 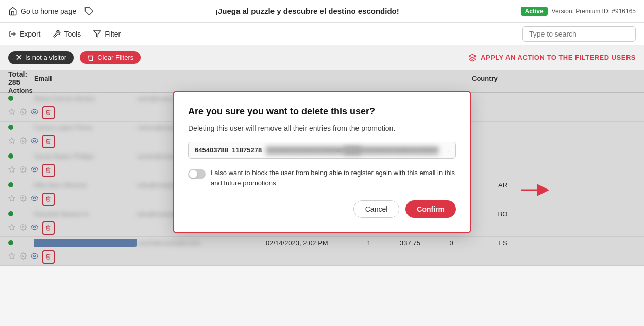 What do you see at coordinates (89, 11) in the screenshot?
I see `puzzle-icon` at bounding box center [89, 11].